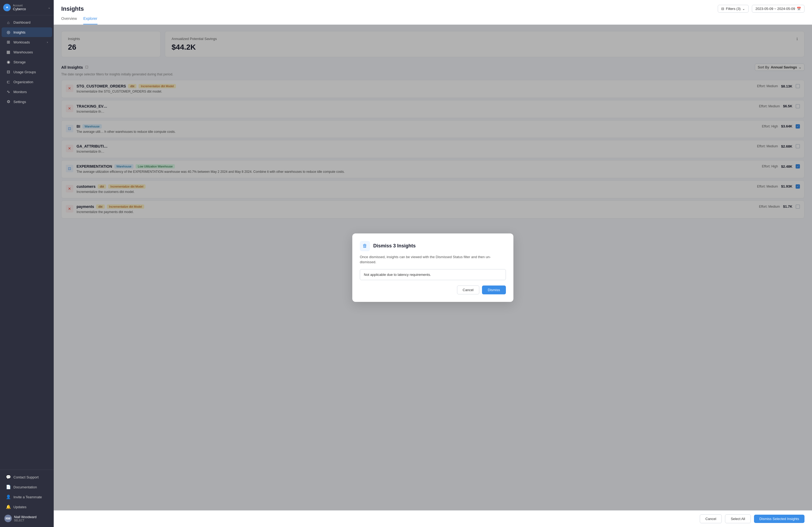 The height and width of the screenshot is (527, 812). What do you see at coordinates (27, 72) in the screenshot?
I see `sidebar-item-usage-groups: ⊟ Usage Groups` at bounding box center [27, 72].